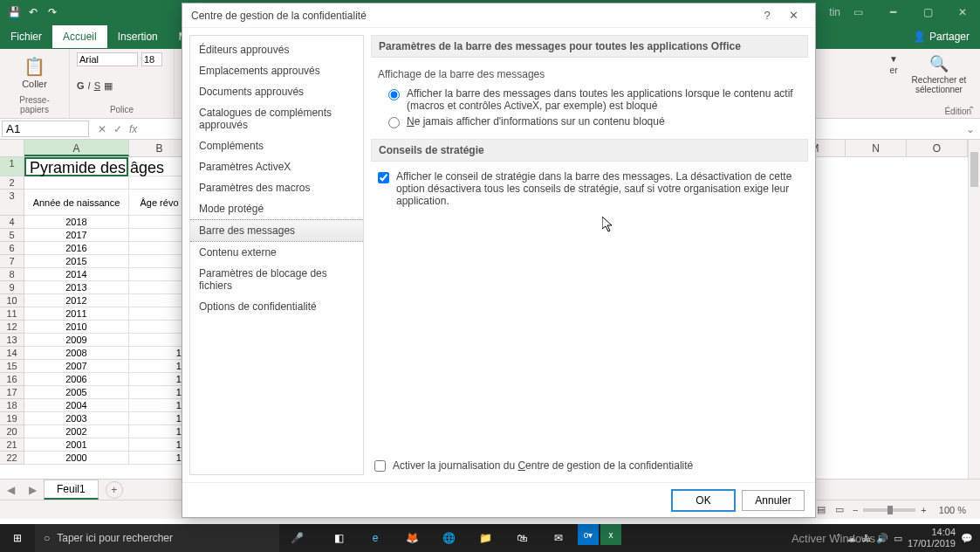  What do you see at coordinates (77, 262) in the screenshot?
I see `cell: 2015` at bounding box center [77, 262].